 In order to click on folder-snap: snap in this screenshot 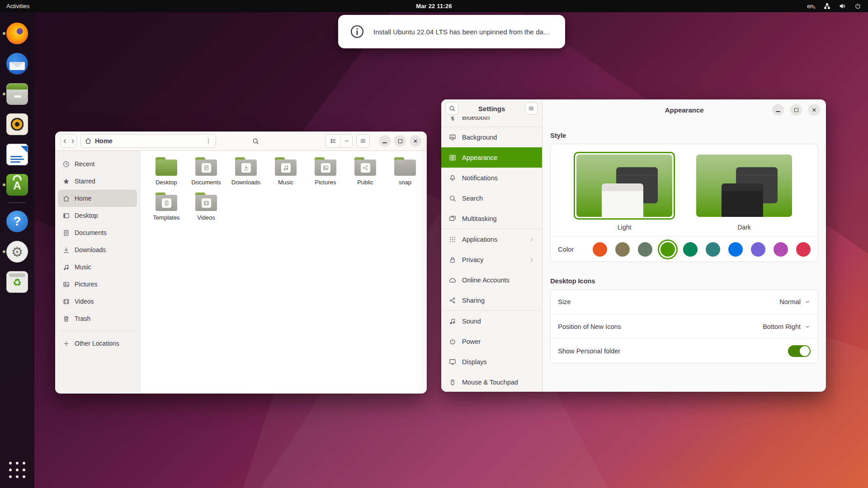, I will do `click(405, 173)`.